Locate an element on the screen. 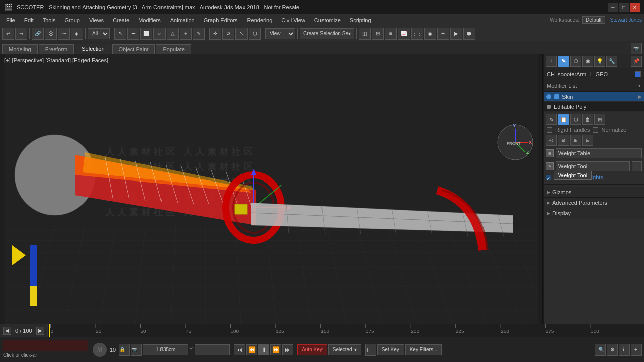  align-button: ⊟ is located at coordinates (378, 34).